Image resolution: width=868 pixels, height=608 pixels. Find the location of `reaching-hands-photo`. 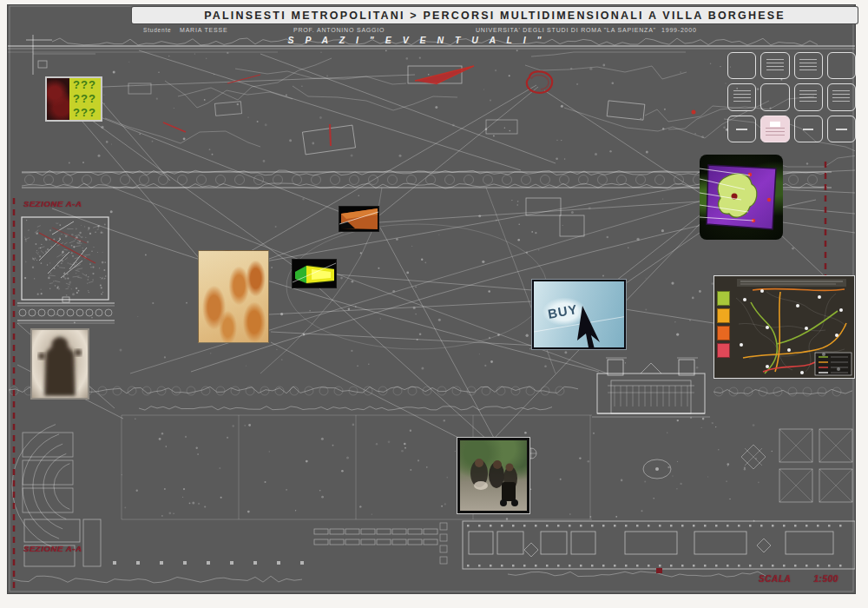

reaching-hands-photo is located at coordinates (233, 297).